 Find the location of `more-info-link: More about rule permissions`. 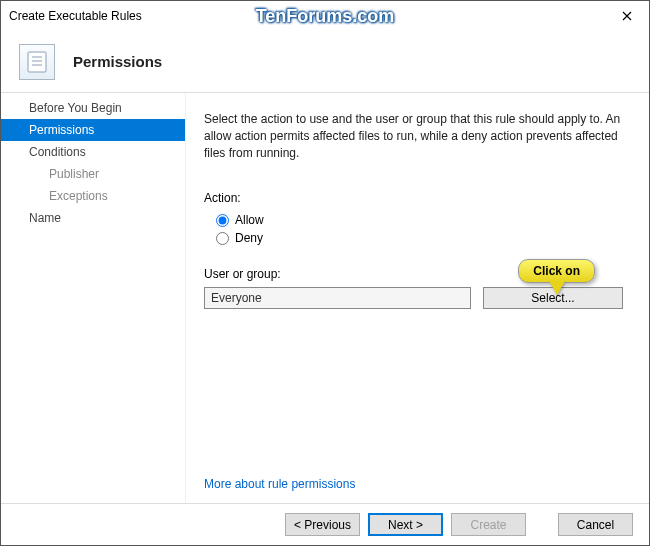

more-info-link: More about rule permissions is located at coordinates (280, 484).